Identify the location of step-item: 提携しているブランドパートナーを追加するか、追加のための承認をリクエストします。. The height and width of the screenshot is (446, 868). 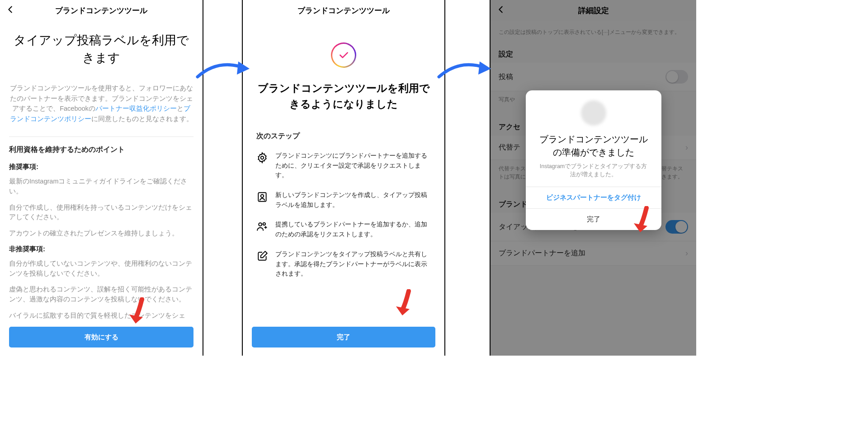
(344, 228).